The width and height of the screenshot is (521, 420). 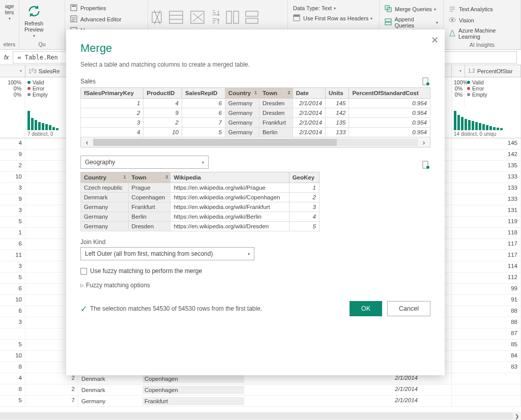 What do you see at coordinates (453, 34) in the screenshot?
I see `azure-icon` at bounding box center [453, 34].